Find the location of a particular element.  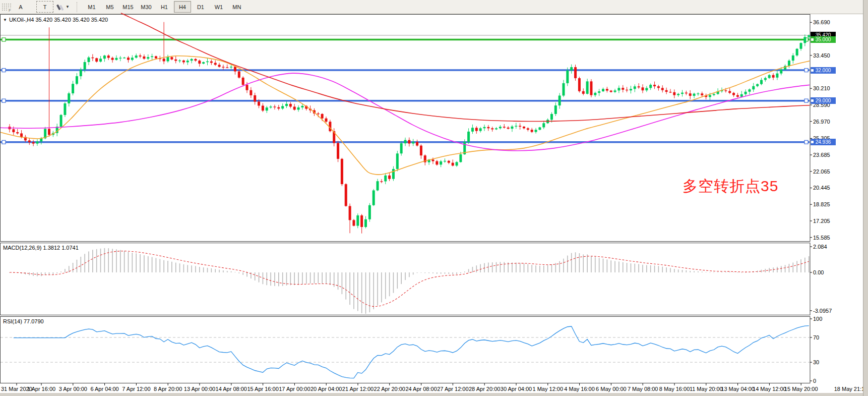

chart-text-annotation: 多空转折点35 is located at coordinates (730, 187).